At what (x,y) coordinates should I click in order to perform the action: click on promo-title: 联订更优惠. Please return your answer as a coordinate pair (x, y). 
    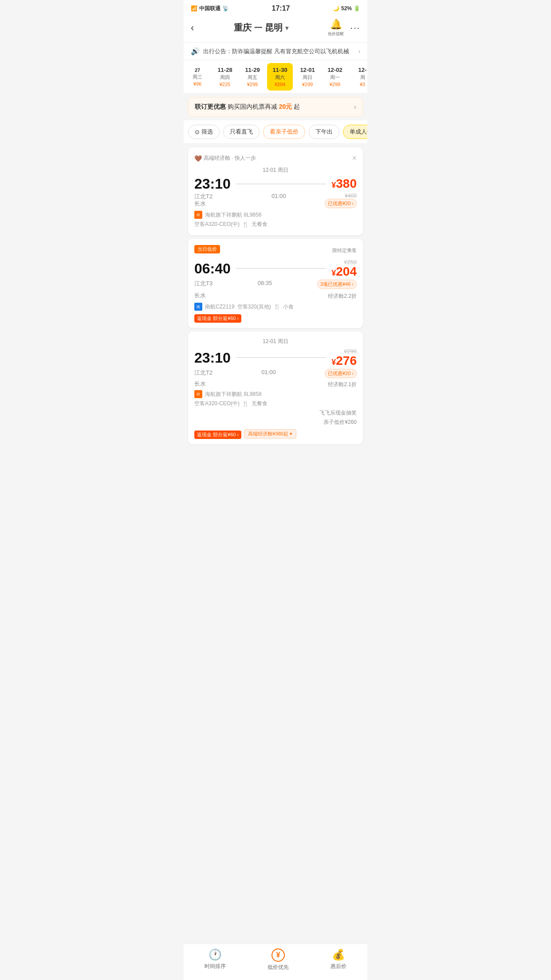
    Looking at the image, I should click on (210, 107).